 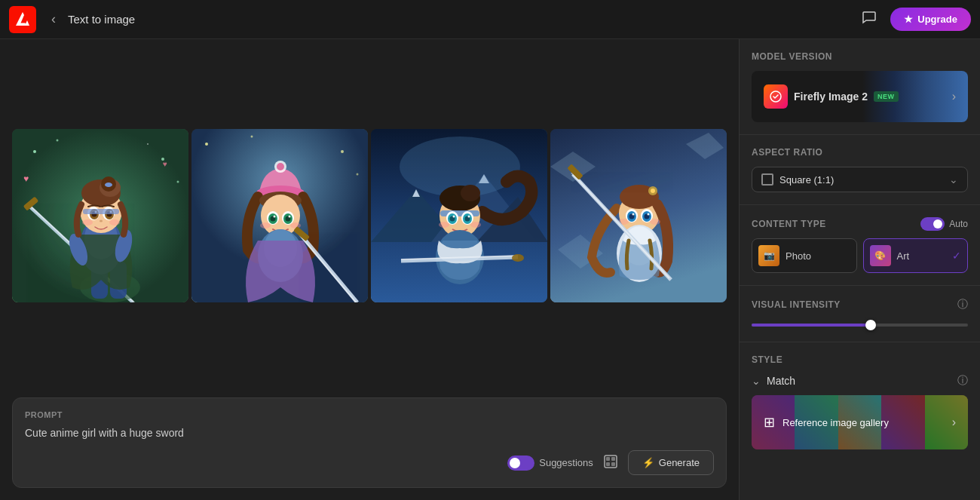 What do you see at coordinates (859, 305) in the screenshot?
I see `intensity-header: Visual intensity ⓘ` at bounding box center [859, 305].